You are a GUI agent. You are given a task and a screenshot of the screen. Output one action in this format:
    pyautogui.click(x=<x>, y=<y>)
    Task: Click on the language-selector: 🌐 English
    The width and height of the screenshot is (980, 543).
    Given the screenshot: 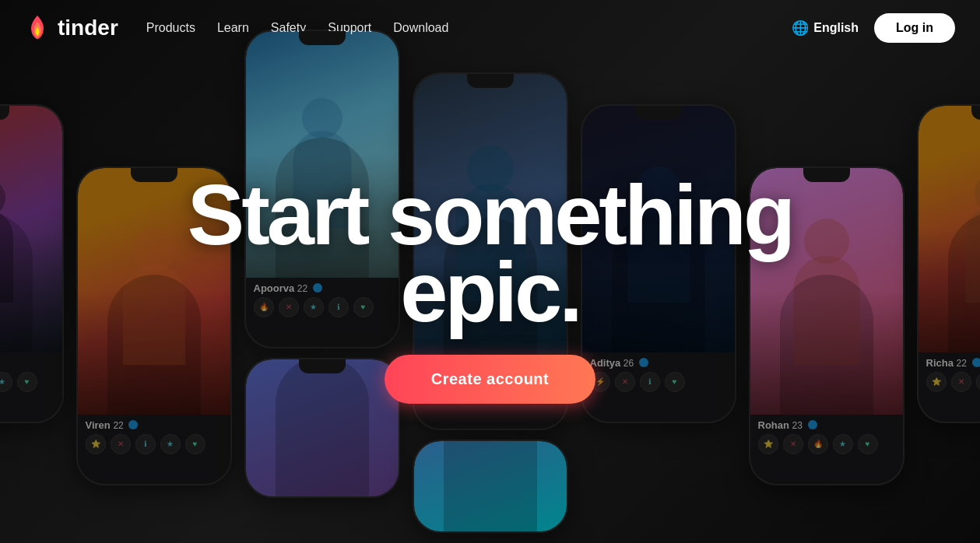 What is the action you would take?
    pyautogui.click(x=825, y=28)
    